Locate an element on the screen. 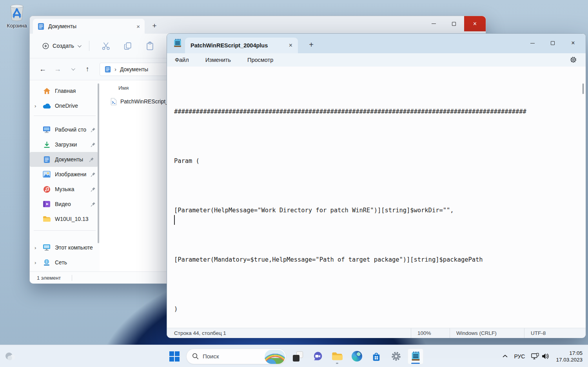 Image resolution: width=588 pixels, height=367 pixels. sidebar-item-label: Рабочий сто is located at coordinates (71, 130).